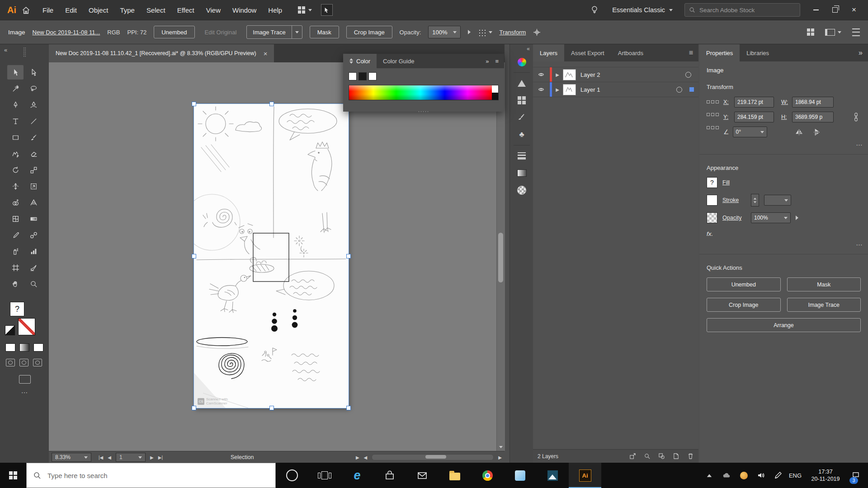 This screenshot has width=868, height=488. I want to click on draw-normal-icon, so click(10, 362).